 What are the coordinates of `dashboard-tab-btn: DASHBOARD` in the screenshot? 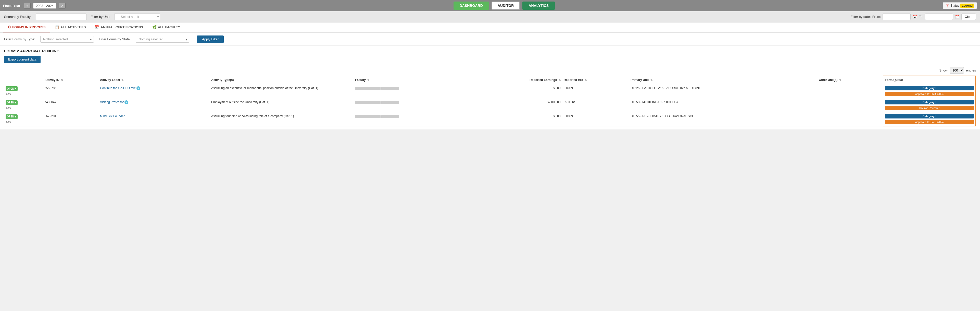 It's located at (471, 5).